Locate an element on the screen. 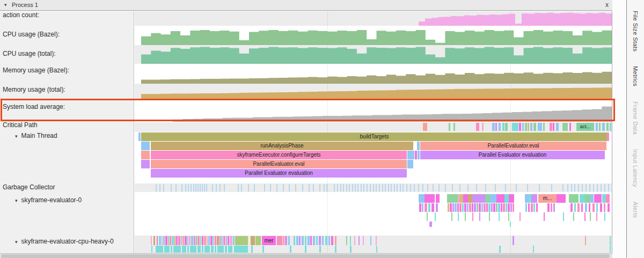 The height and width of the screenshot is (258, 644). counter-chart-memory-usage-bazel is located at coordinates (377, 74).